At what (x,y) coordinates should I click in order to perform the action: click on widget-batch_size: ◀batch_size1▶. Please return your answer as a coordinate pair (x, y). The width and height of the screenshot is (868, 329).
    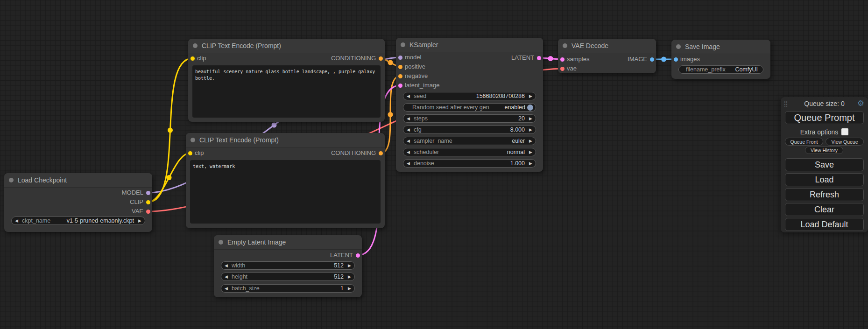
    Looking at the image, I should click on (288, 288).